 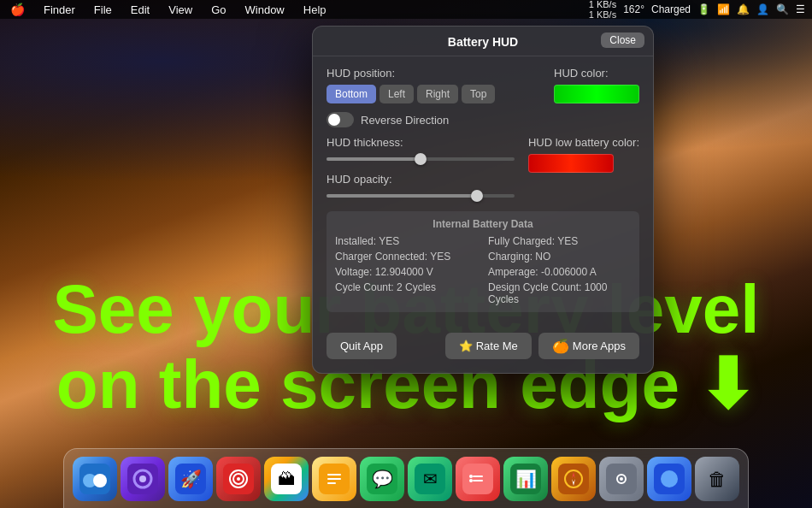 What do you see at coordinates (180, 10) in the screenshot?
I see `view-menu: View` at bounding box center [180, 10].